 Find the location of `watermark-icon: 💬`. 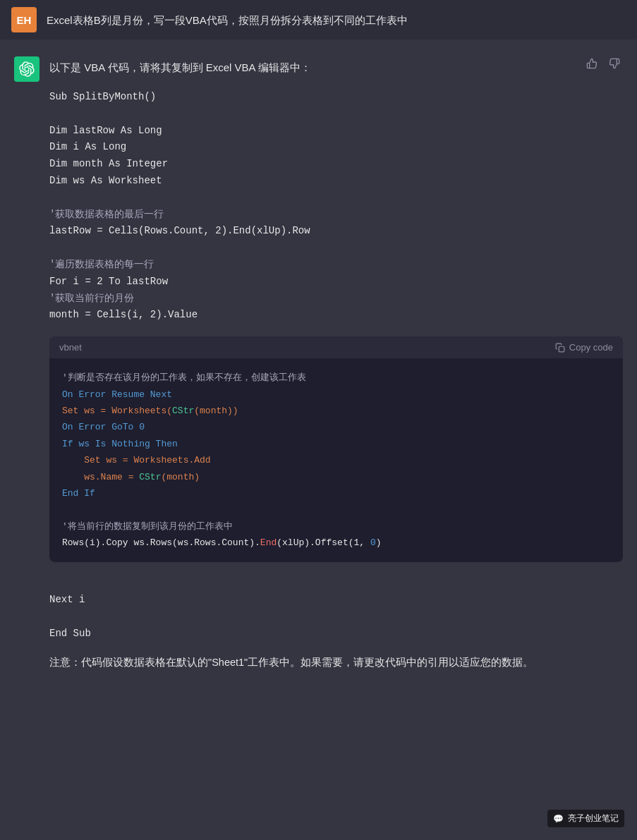

watermark-icon: 💬 is located at coordinates (559, 819).